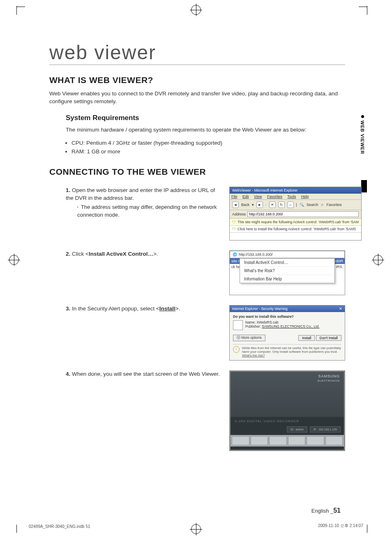  I want to click on shield-icon: 🛡, so click(234, 229).